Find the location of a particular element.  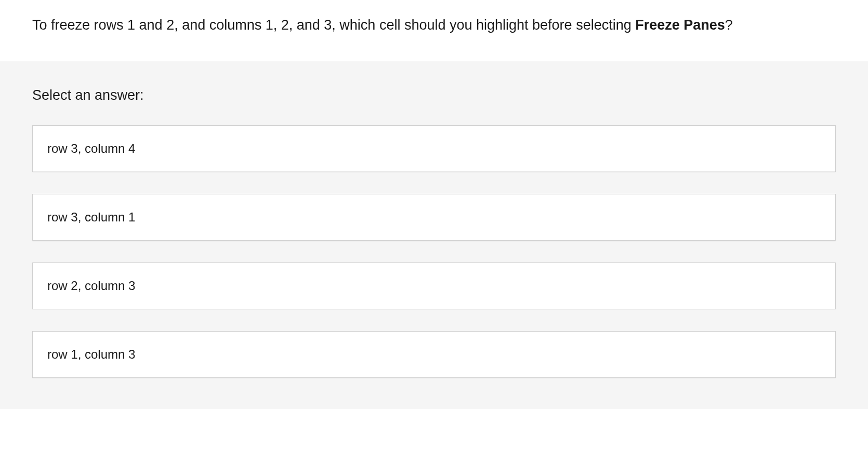

answer-option-label: row 1, column 3 is located at coordinates (91, 354).